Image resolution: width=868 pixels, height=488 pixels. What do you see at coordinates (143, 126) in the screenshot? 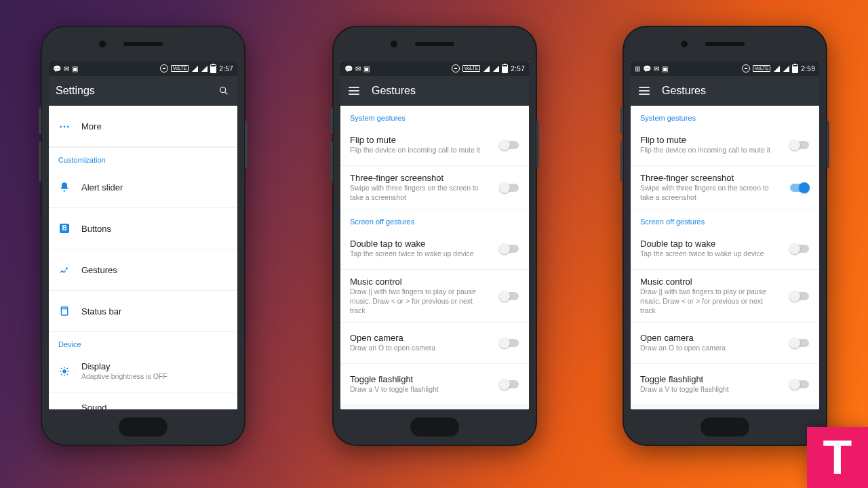
I see `settings-item-more: ⋯ More` at bounding box center [143, 126].